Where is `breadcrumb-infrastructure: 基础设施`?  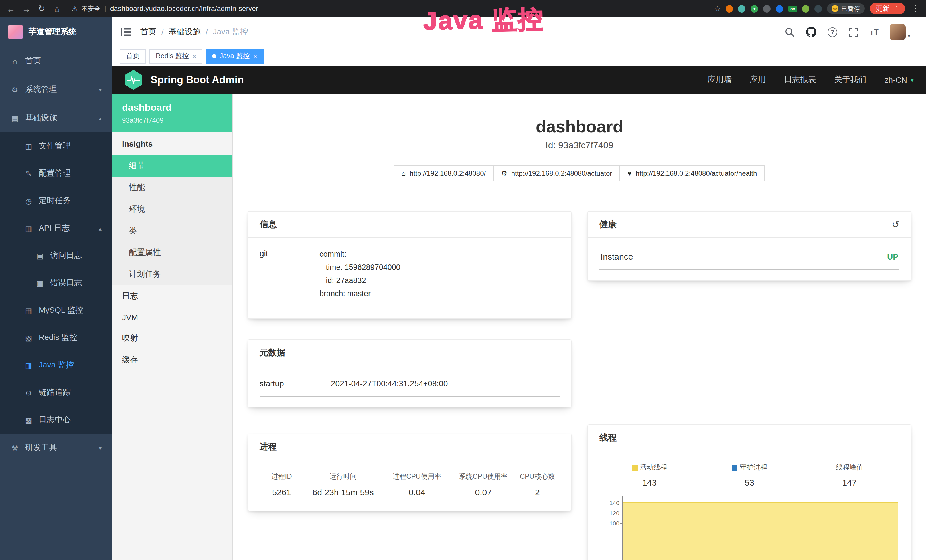
breadcrumb-infrastructure: 基础设施 is located at coordinates (184, 32).